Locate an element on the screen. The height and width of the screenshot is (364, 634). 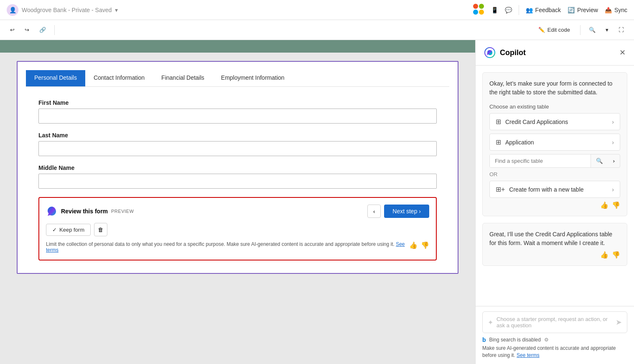
keep-form-label: Keep form is located at coordinates (72, 230).